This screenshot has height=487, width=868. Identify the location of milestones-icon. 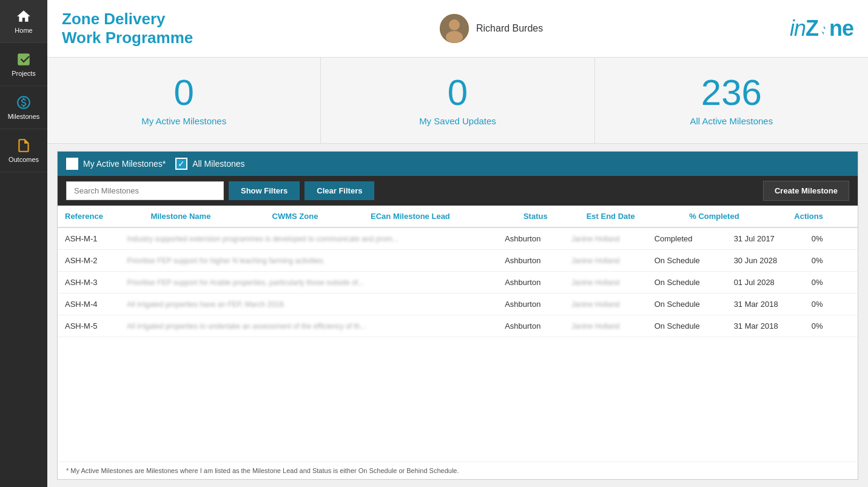
(24, 102).